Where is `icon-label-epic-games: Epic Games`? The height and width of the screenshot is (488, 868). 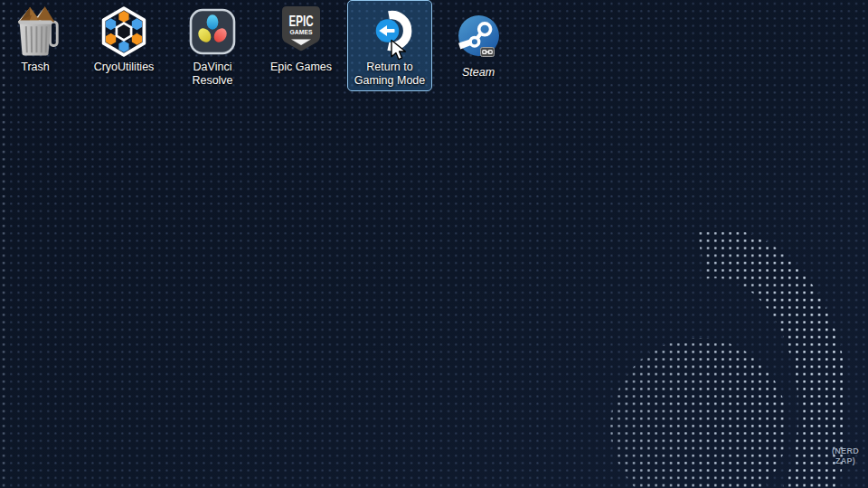
icon-label-epic-games: Epic Games is located at coordinates (301, 67).